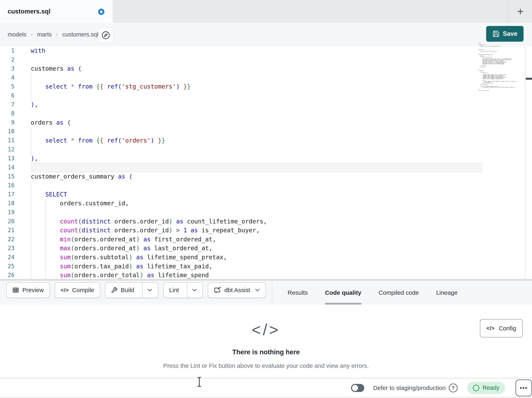  What do you see at coordinates (507, 328) in the screenshot?
I see `config-button-label: Config` at bounding box center [507, 328].